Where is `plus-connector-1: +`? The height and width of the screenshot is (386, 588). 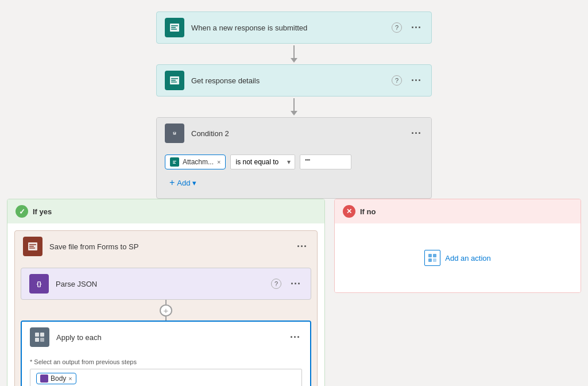
plus-connector-1: + is located at coordinates (166, 310).